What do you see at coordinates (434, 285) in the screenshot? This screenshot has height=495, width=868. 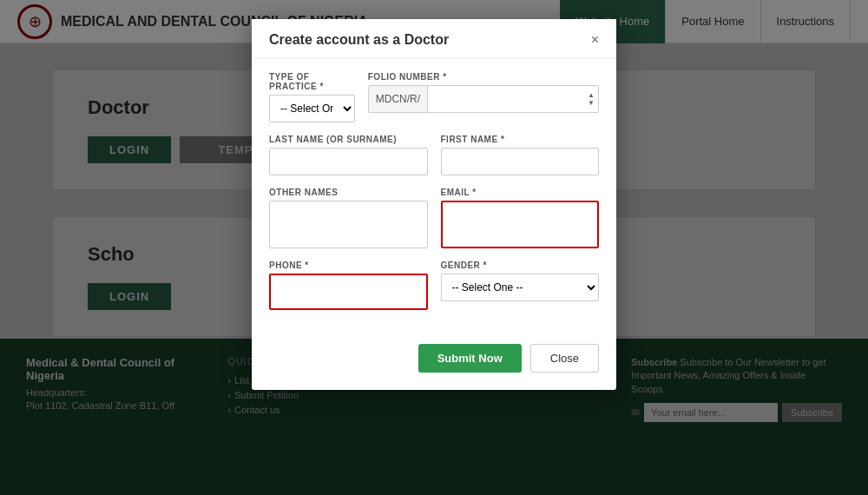 I see `form-row-4: PHONE * GENDER * -- Select One --` at bounding box center [434, 285].